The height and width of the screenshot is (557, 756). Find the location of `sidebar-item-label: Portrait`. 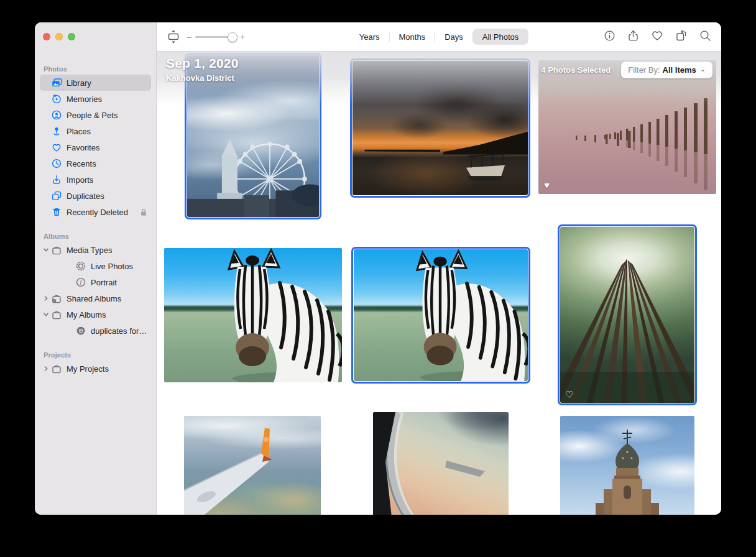

sidebar-item-label: Portrait is located at coordinates (104, 282).